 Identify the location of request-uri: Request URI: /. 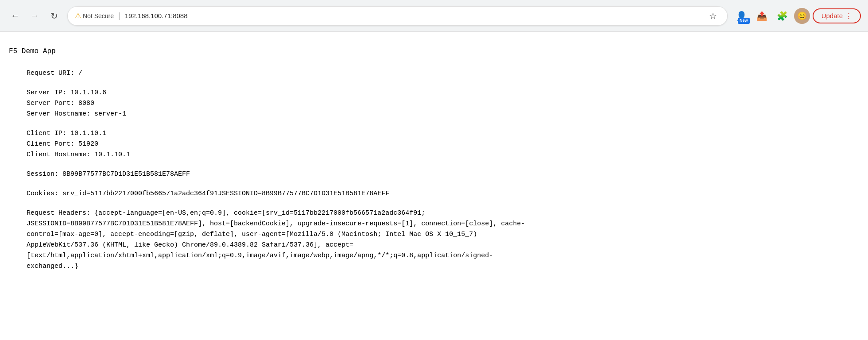
(443, 73).